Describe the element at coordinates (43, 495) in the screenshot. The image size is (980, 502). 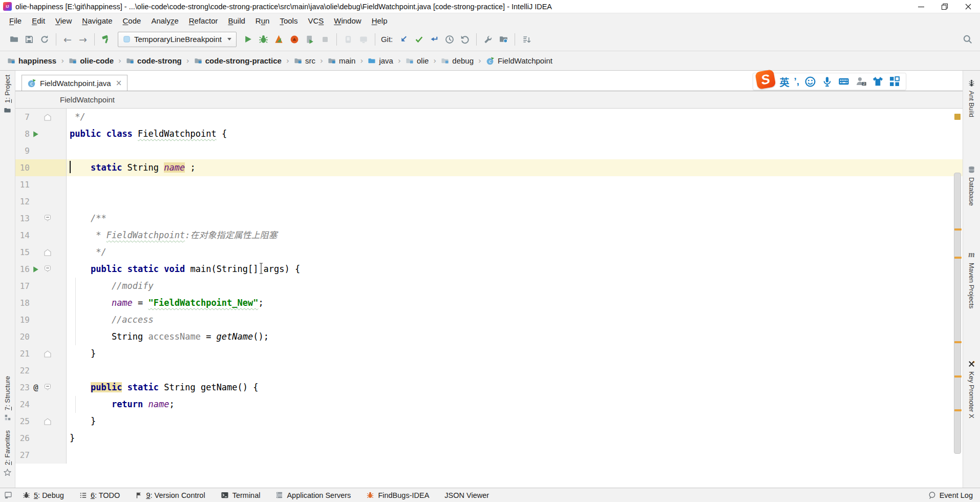
I see `statusbar-5-debug: 5: Debug` at that location.